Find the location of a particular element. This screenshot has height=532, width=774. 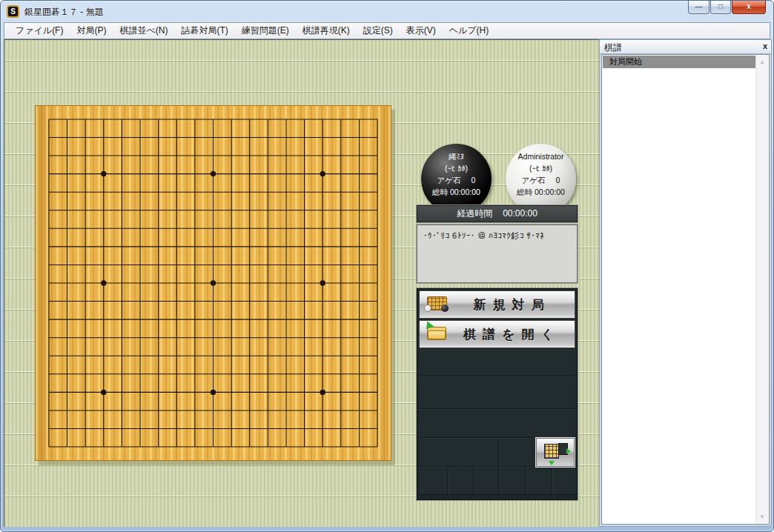

message-box: ･ｳ･ﾟﾘｺ 6ﾄｿｰ･ ＠ ﾊﾖｺﾏｸ釤ｺ ｻ･ﾏﾈ is located at coordinates (497, 253).